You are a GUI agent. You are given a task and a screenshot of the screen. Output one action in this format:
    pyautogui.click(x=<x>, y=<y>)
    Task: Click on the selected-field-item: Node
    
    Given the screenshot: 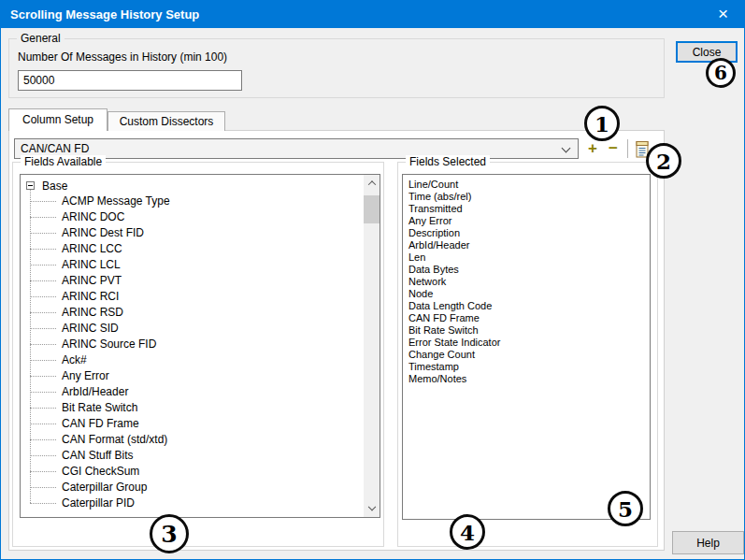 What is the action you would take?
    pyautogui.click(x=529, y=294)
    